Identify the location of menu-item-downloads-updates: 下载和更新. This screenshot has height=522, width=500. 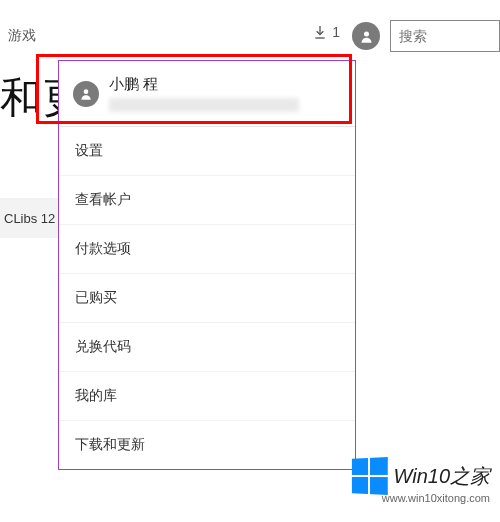
(207, 445).